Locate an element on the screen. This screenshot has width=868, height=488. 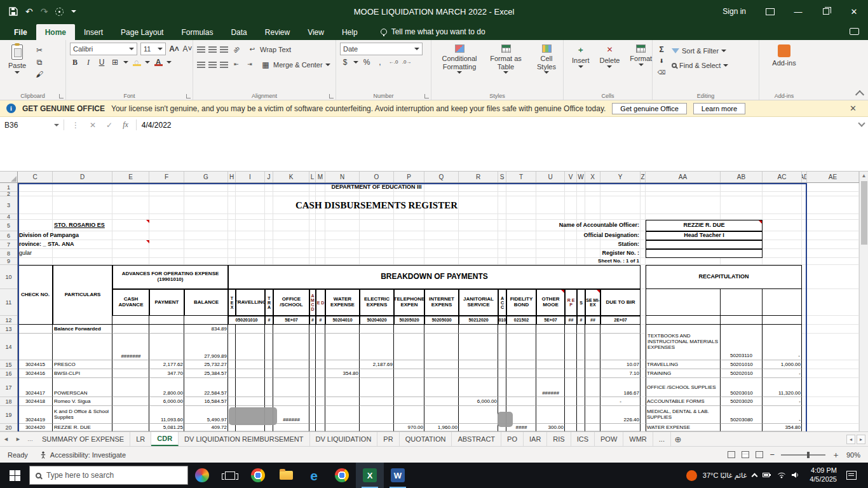
cell-Q8 is located at coordinates (442, 254).